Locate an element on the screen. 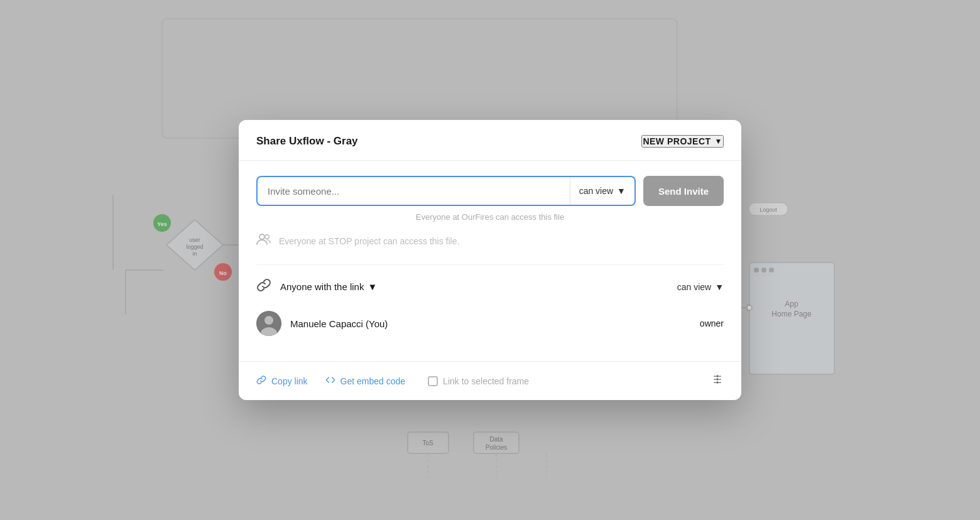 The image size is (980, 520). org-access-text: Everyone at STOP project can access this… is located at coordinates (369, 241).